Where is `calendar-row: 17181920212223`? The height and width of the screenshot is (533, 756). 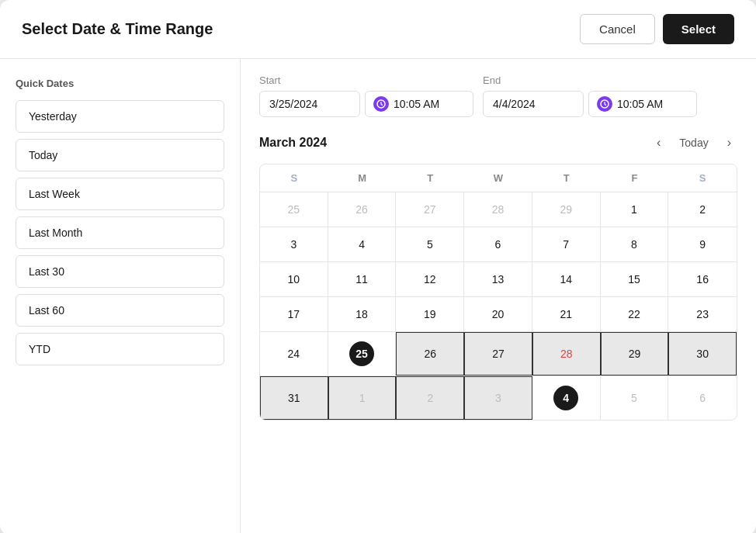
calendar-row: 17181920212223 is located at coordinates (498, 315).